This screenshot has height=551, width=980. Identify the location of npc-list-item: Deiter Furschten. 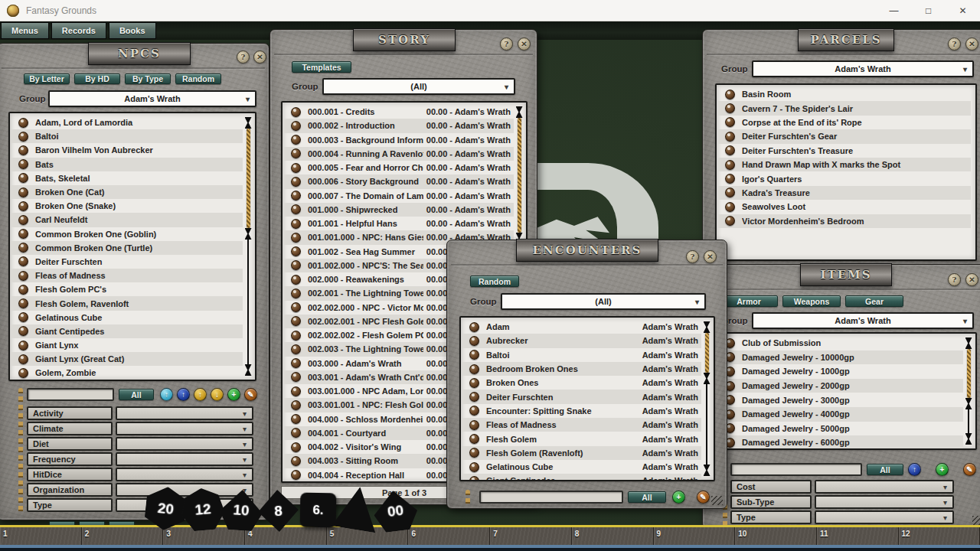
(127, 262).